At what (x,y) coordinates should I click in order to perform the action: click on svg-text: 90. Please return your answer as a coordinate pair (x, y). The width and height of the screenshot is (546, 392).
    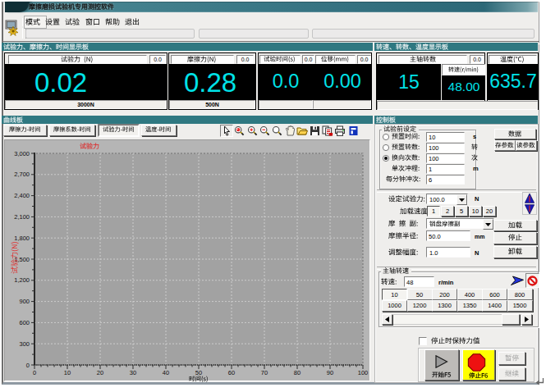
    Looking at the image, I should click on (330, 372).